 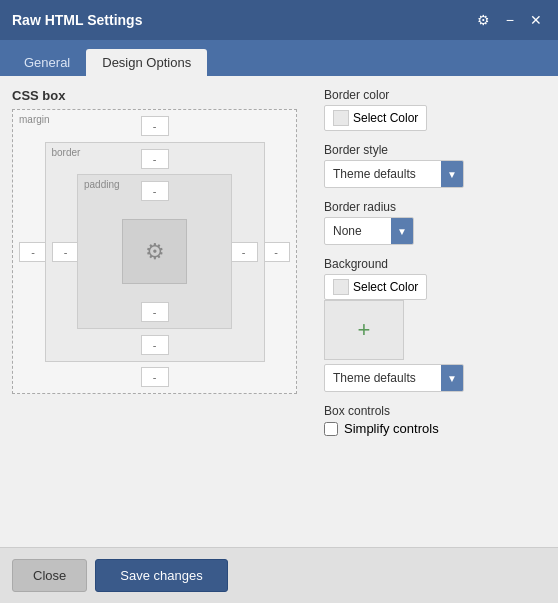 What do you see at coordinates (47, 62) in the screenshot?
I see `tab-general: General` at bounding box center [47, 62].